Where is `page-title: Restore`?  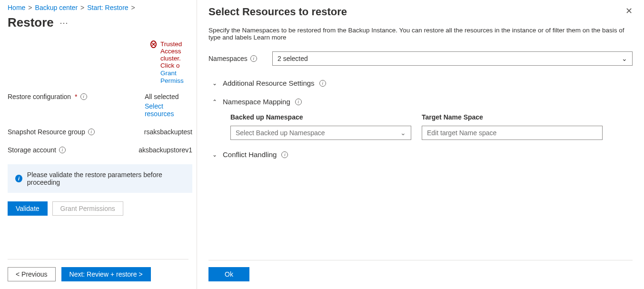 page-title: Restore is located at coordinates (30, 23).